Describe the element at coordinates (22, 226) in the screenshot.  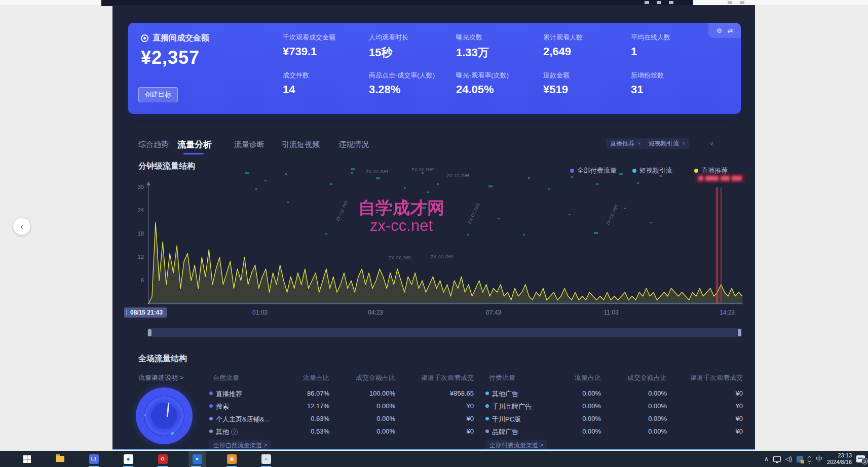
I see `back-chevron-button: ‹` at that location.